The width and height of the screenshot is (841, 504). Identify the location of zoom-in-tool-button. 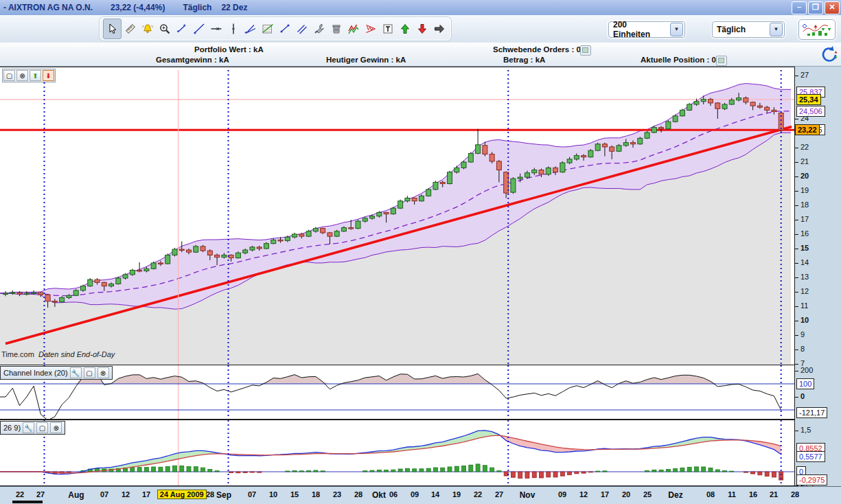
(165, 29).